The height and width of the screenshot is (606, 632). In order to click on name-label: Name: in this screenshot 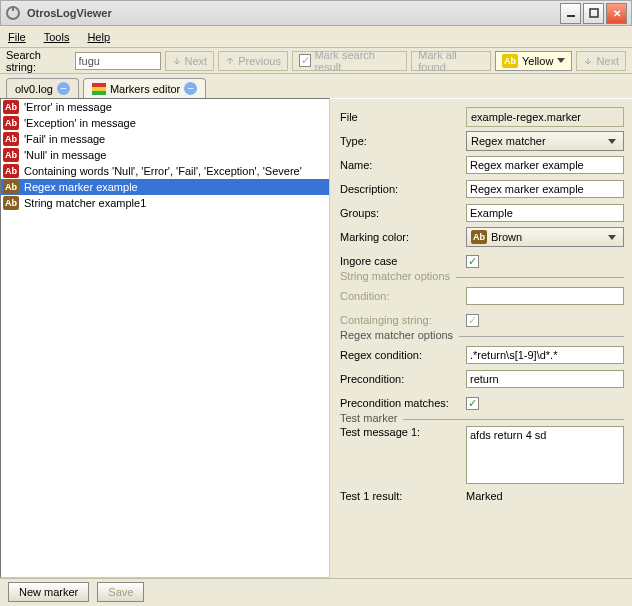, I will do `click(400, 165)`.